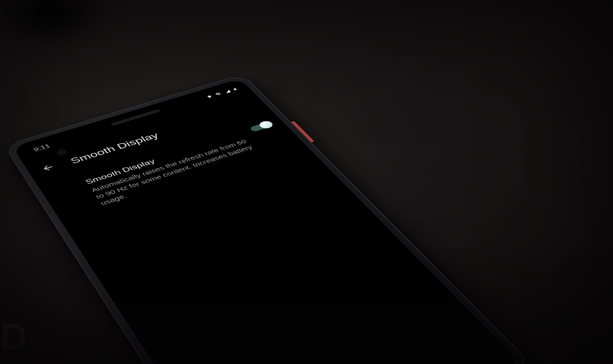  What do you see at coordinates (266, 125) in the screenshot?
I see `toggle-thumb` at bounding box center [266, 125].